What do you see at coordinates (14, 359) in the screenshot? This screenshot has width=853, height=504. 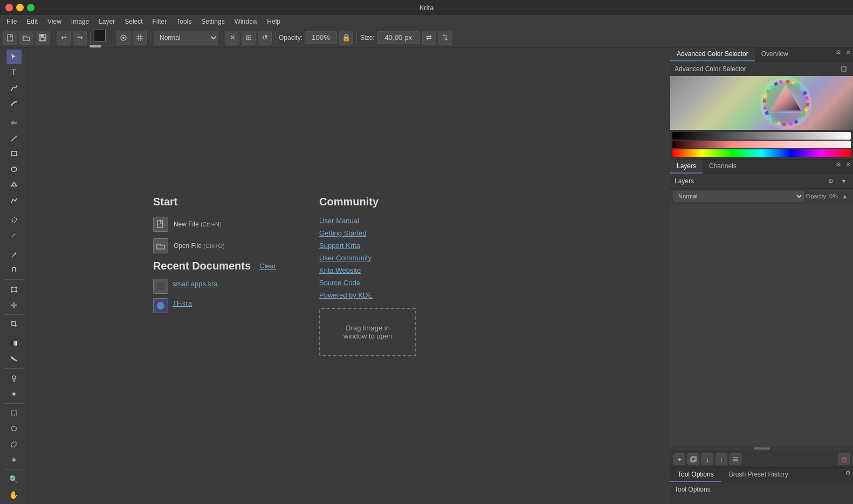 I see `tool-fill` at bounding box center [14, 359].